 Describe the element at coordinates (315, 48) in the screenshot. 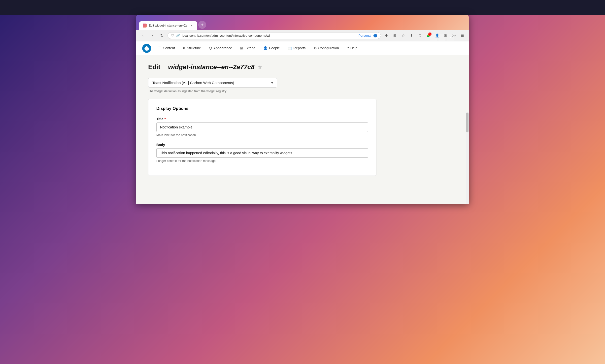

I see `configuration-icon: ⚙` at that location.